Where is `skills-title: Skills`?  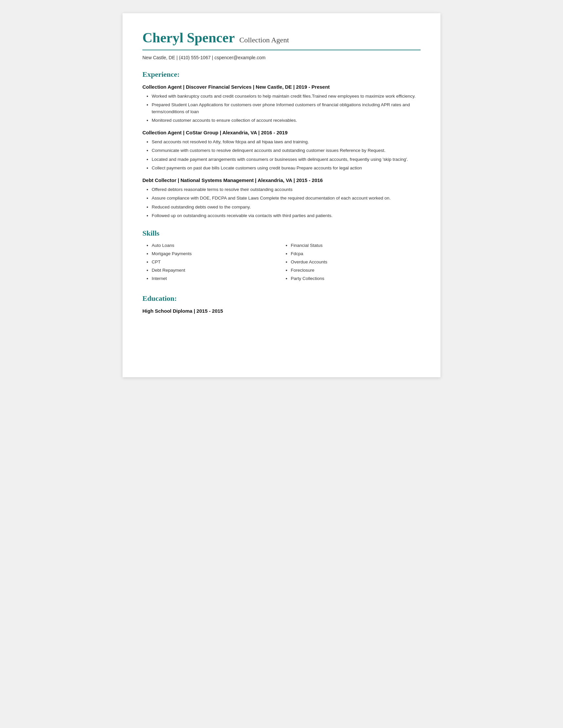
skills-title: Skills is located at coordinates (282, 233).